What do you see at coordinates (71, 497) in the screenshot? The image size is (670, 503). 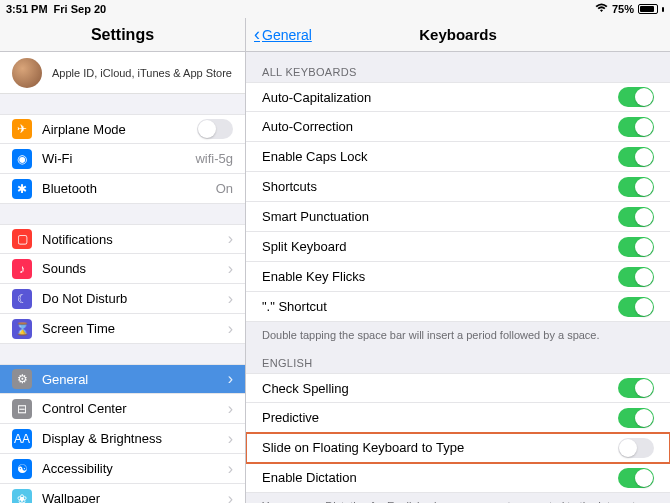 I see `sidebar-item-label: Wallpaper` at bounding box center [71, 497].